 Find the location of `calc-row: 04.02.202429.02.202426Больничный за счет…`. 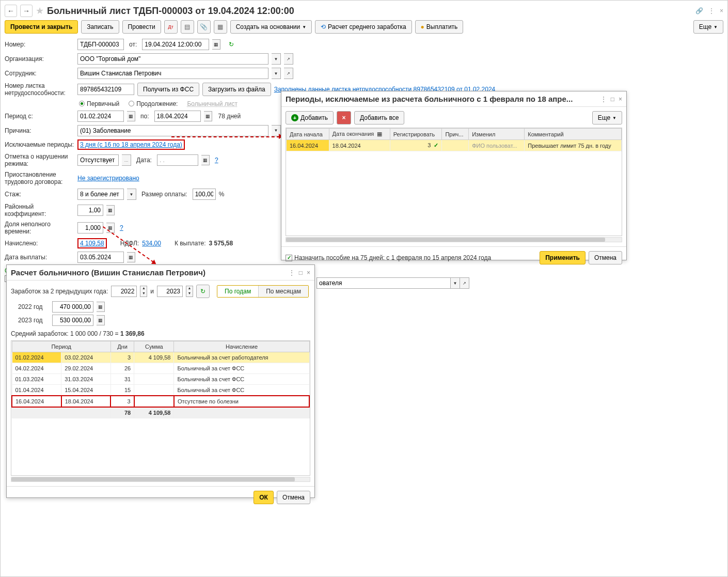

calc-row: 04.02.202429.02.202426Больничный за счет… is located at coordinates (161, 369).